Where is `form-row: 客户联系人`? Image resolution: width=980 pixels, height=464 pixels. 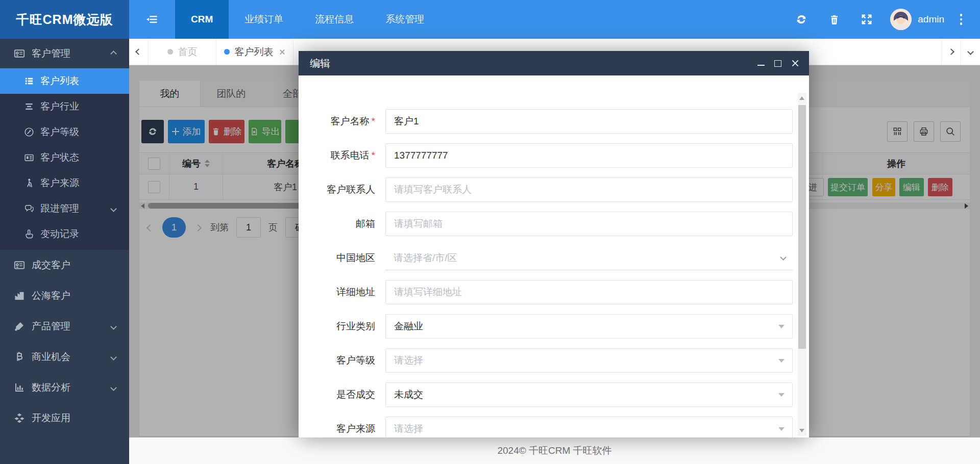
form-row: 客户联系人 is located at coordinates (552, 190).